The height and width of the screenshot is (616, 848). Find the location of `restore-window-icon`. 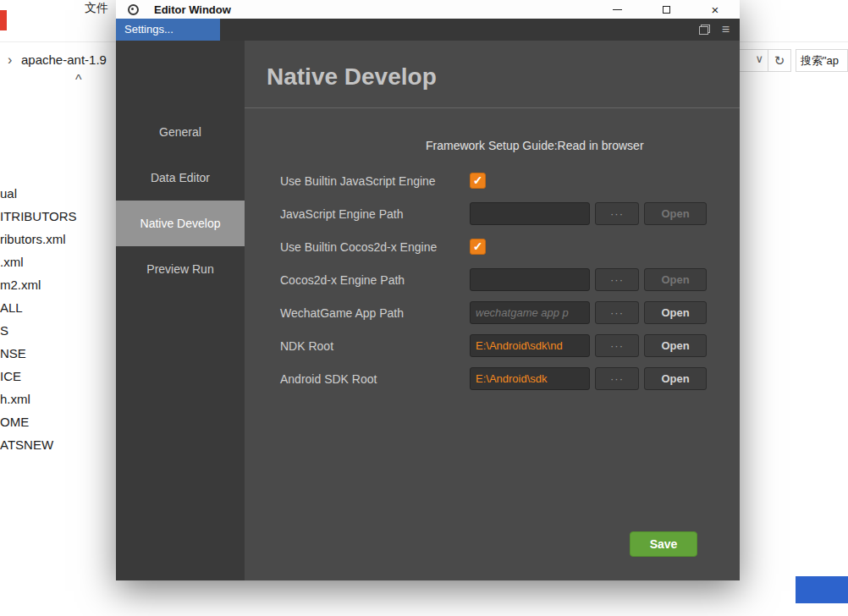

restore-window-icon is located at coordinates (704, 30).